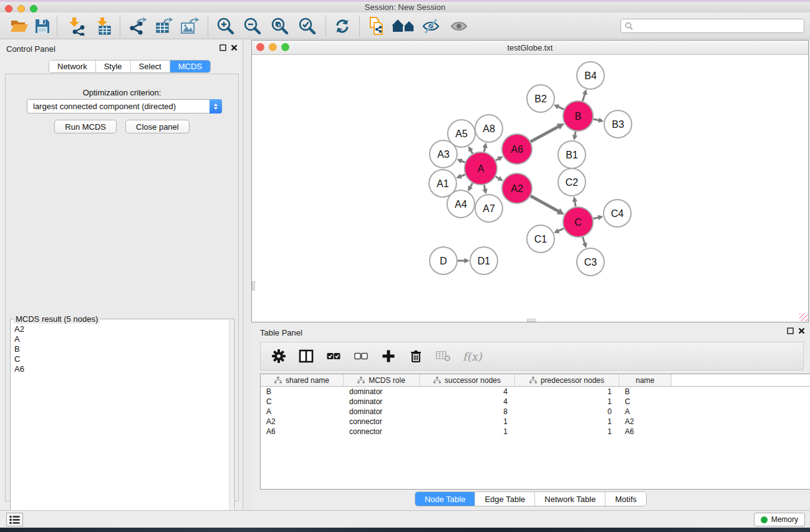  I want to click on graph-edge-A-A8, so click(485, 150).